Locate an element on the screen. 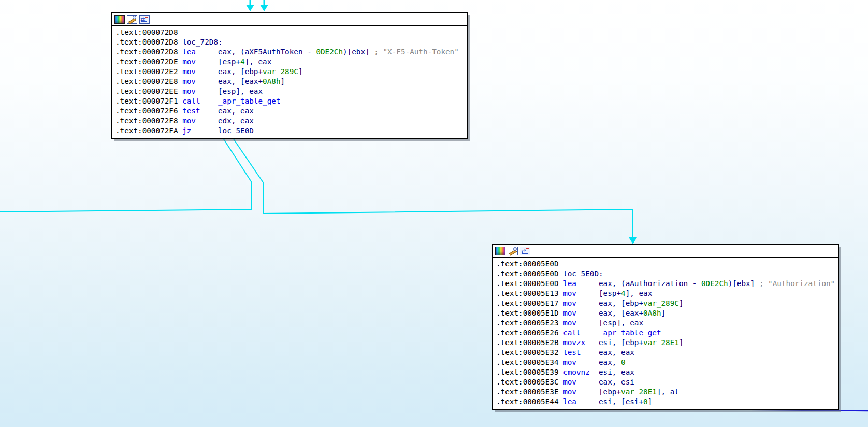  basic-block-loc_72D8: ⇄.text:000072D8.text:000072D8 loc_72D8:.… is located at coordinates (290, 76).